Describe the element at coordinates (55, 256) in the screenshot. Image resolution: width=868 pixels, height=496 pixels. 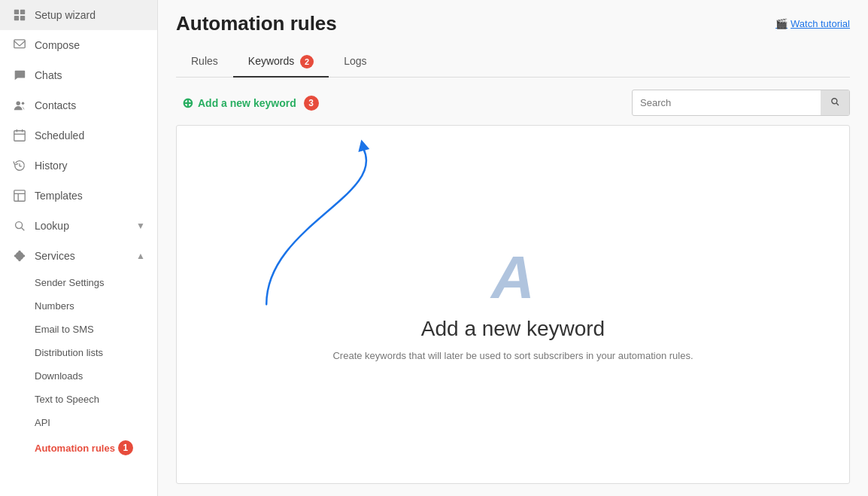
I see `sidebar-item-label: Services` at that location.